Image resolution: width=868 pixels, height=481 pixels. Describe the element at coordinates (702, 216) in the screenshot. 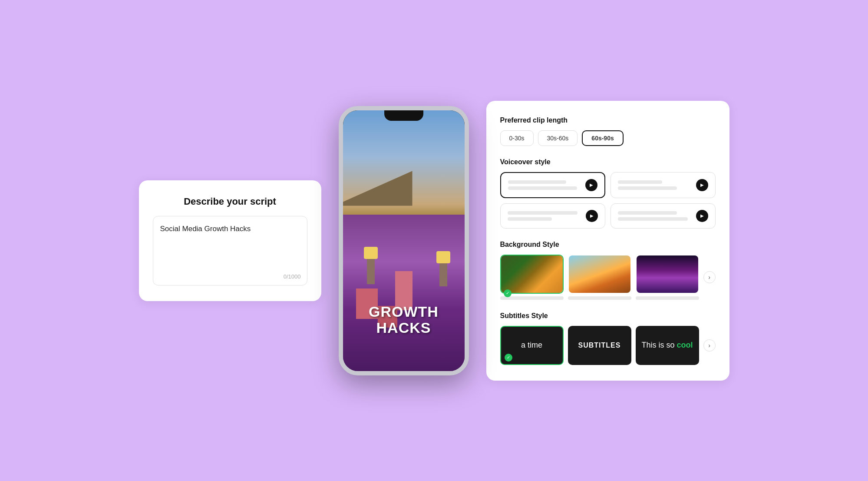

I see `play-btn-4: ▶` at that location.